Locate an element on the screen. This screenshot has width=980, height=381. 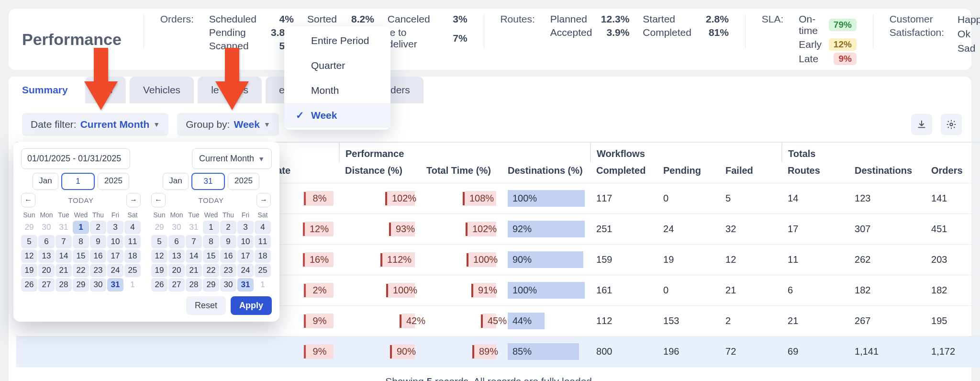
cal-day: 31 is located at coordinates (208, 181).